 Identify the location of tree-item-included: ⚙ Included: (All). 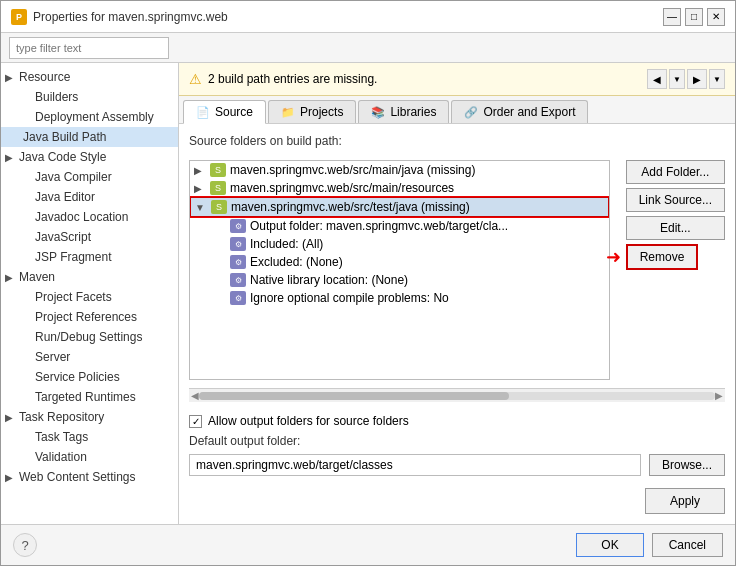
(400, 244).